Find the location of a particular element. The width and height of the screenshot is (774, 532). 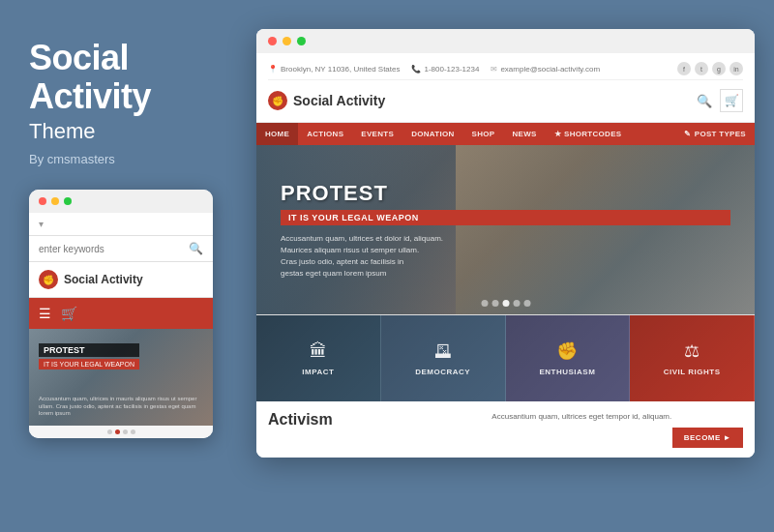

bottom-left: Activism is located at coordinates (372, 429).